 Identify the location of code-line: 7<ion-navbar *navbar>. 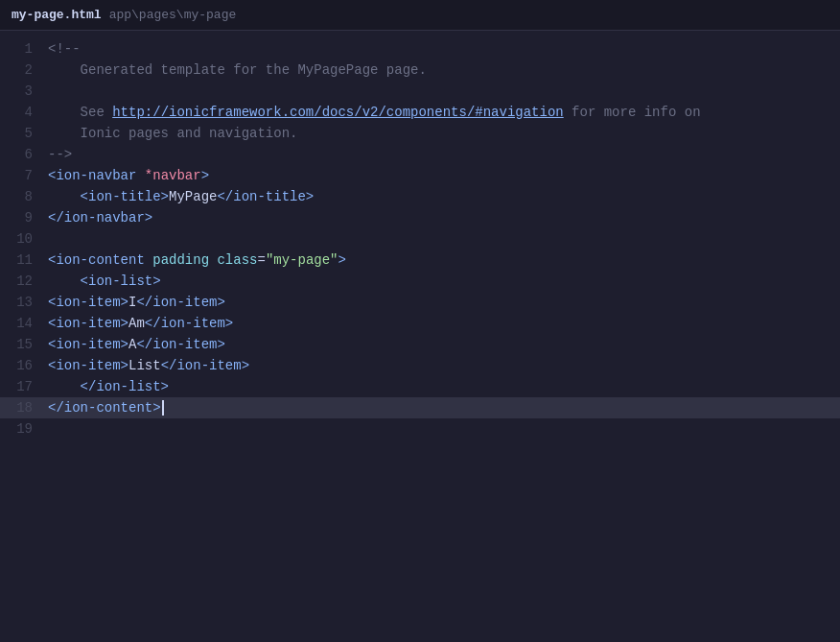
(420, 176).